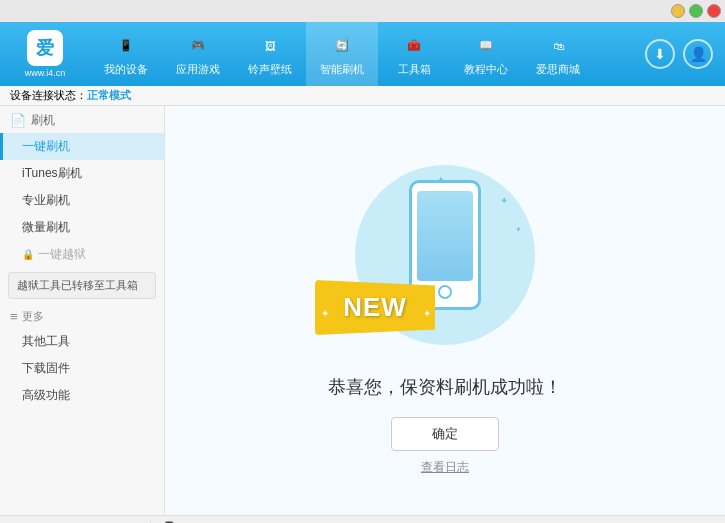 Image resolution: width=725 pixels, height=523 pixels. What do you see at coordinates (362, 11) in the screenshot?
I see `title-bar` at bounding box center [362, 11].